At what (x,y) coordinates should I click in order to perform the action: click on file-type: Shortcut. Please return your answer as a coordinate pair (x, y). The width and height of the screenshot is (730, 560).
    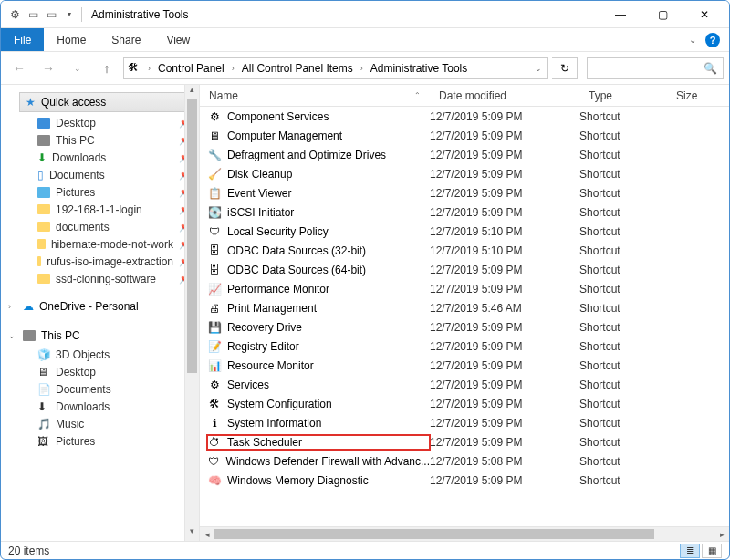
    Looking at the image, I should click on (623, 423).